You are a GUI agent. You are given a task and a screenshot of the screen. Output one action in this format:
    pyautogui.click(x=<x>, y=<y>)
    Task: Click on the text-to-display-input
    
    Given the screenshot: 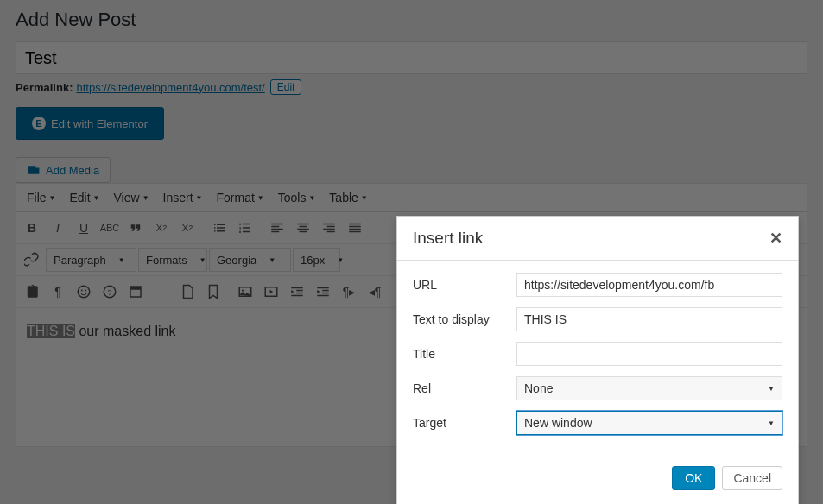 What is the action you would take?
    pyautogui.click(x=649, y=319)
    